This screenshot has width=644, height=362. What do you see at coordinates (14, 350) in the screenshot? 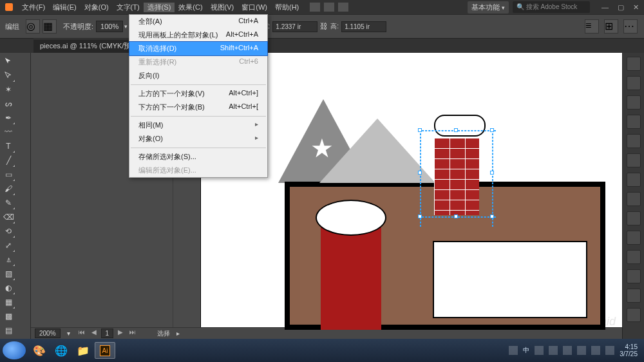
I see `start-button-icon` at bounding box center [14, 350].